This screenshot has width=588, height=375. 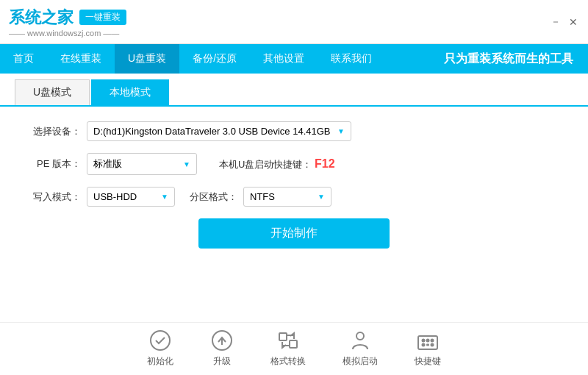 I want to click on logo-text: 系统之家, so click(x=41, y=18).